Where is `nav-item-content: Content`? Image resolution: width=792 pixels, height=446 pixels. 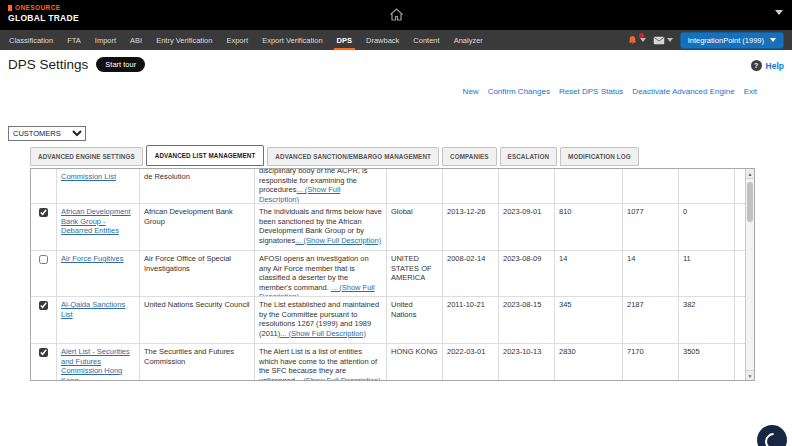
nav-item-content: Content is located at coordinates (426, 40).